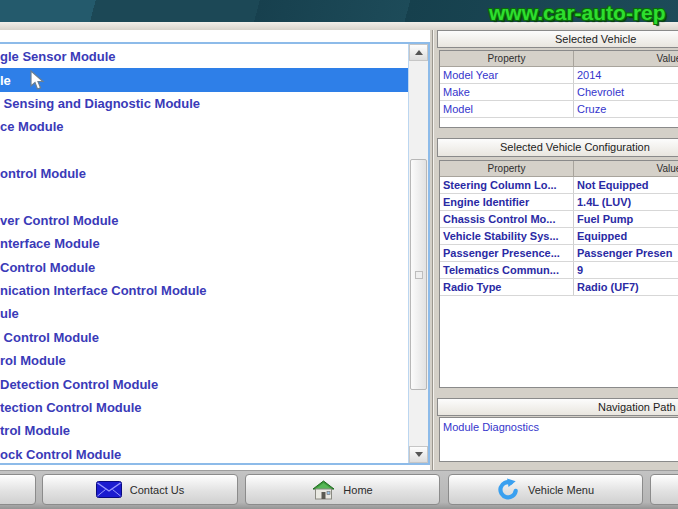 The image size is (678, 509). I want to click on scrollbar-thumb, so click(418, 274).